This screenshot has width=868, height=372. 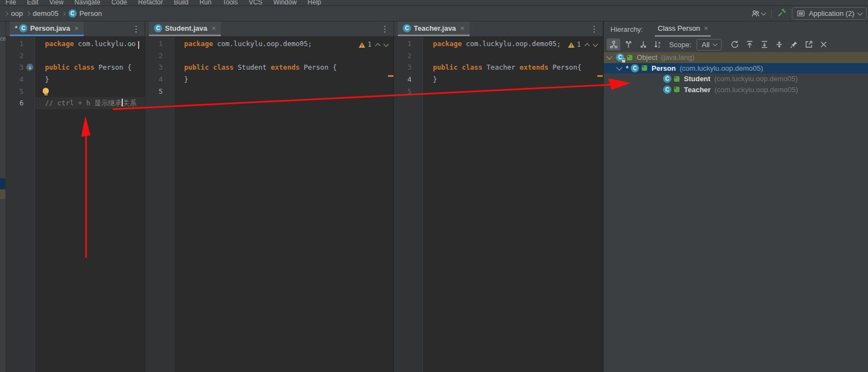 I want to click on warning-count: 1, so click(x=369, y=45).